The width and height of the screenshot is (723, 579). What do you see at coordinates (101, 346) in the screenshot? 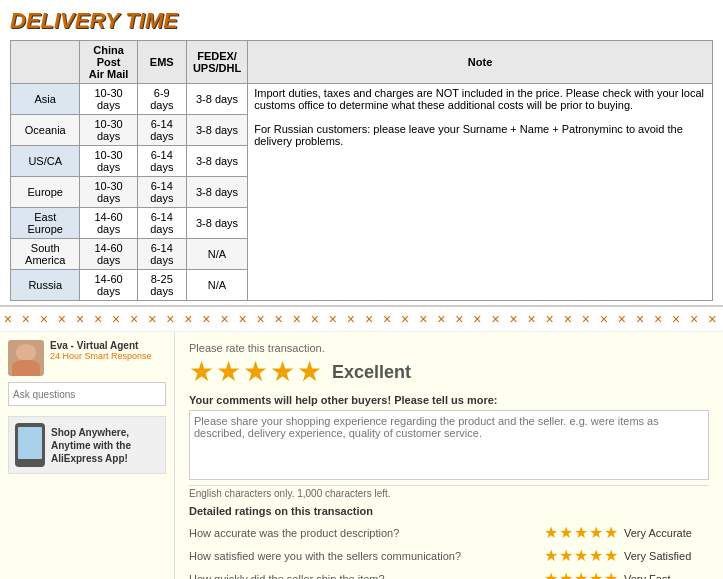
I see `agent-name: Eva - Virtual Agent` at bounding box center [101, 346].